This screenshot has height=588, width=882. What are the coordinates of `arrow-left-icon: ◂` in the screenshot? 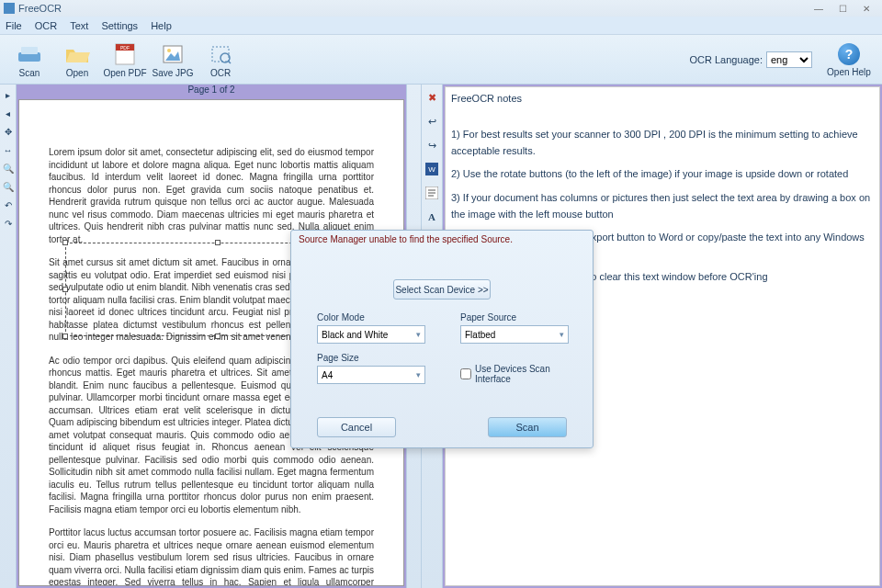 It's located at (8, 114).